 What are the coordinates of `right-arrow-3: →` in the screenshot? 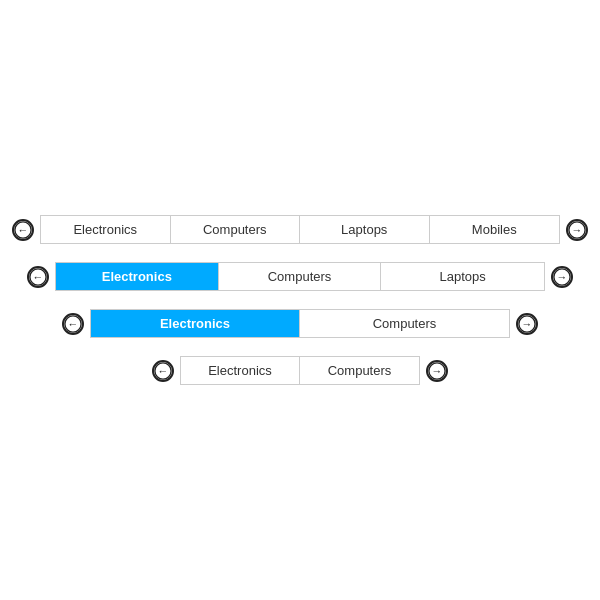 It's located at (527, 324).